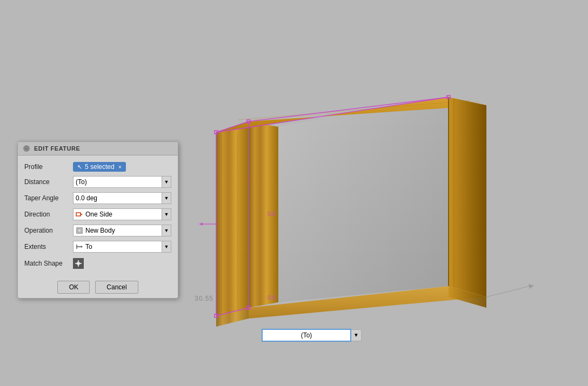 The height and width of the screenshot is (386, 588). What do you see at coordinates (49, 231) in the screenshot?
I see `operation-label: Operation` at bounding box center [49, 231].